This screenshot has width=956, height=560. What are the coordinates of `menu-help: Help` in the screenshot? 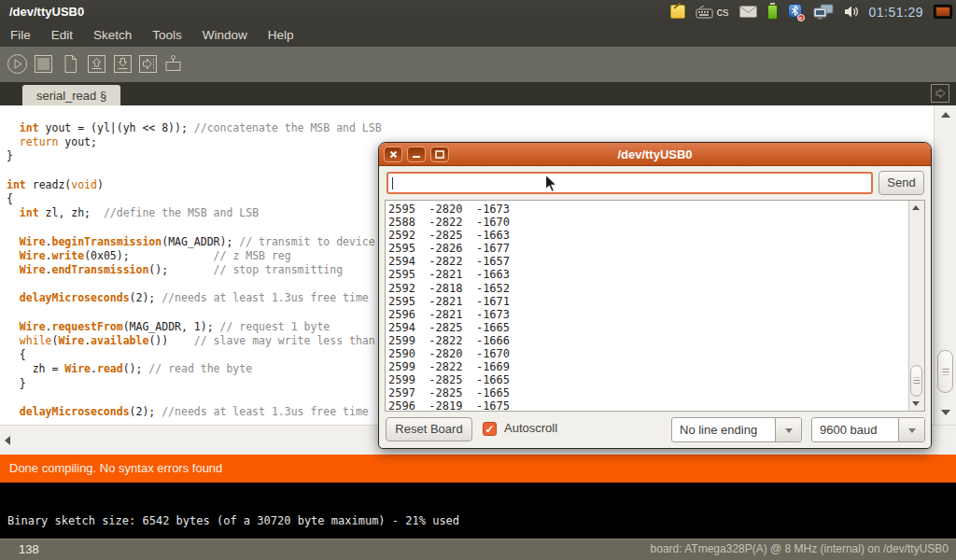 It's located at (281, 35).